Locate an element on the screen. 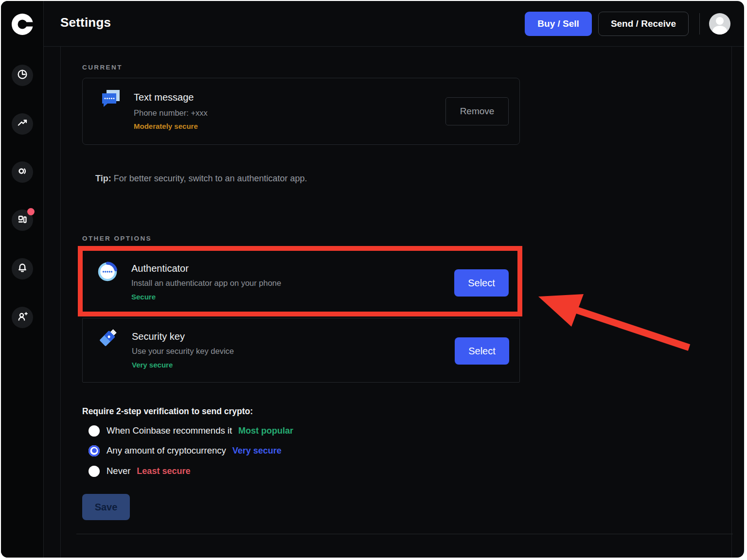 This screenshot has width=747, height=560. option-subtitle: Install an authenticator app on your pho… is located at coordinates (206, 283).